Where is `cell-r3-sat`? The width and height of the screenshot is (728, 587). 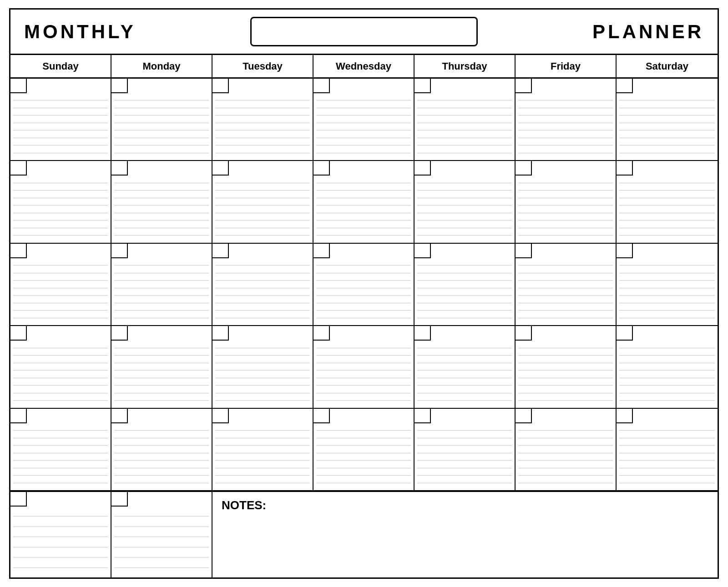
cell-r3-sat is located at coordinates (667, 285).